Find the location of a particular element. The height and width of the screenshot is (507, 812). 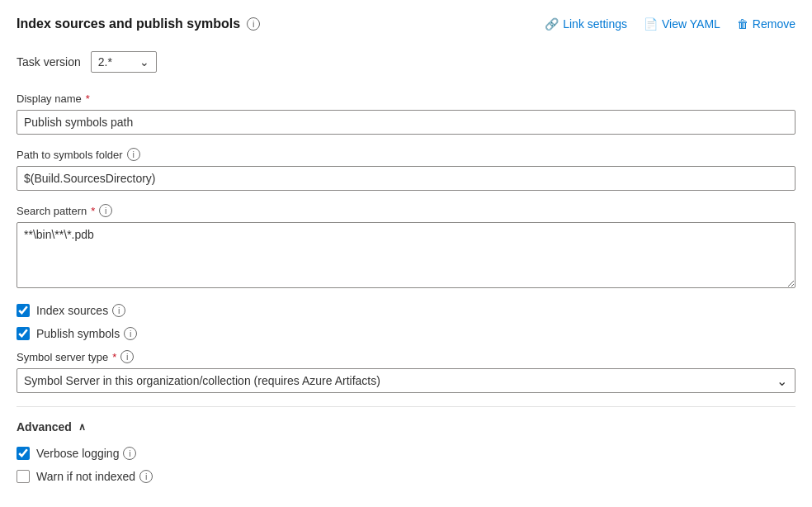

path-symbols-info-icon: i is located at coordinates (134, 154).